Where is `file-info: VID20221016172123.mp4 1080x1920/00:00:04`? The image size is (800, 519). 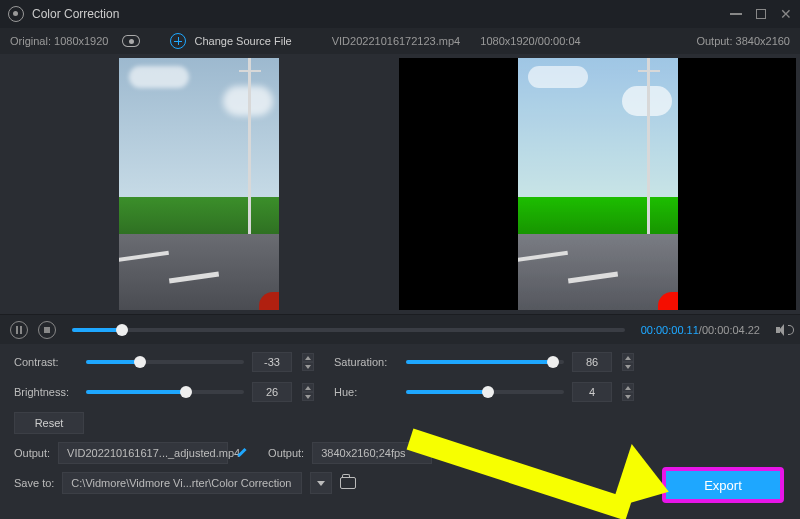
file-info: VID20221016172123.mp4 1080x1920/00:00:04 is located at coordinates (456, 41).